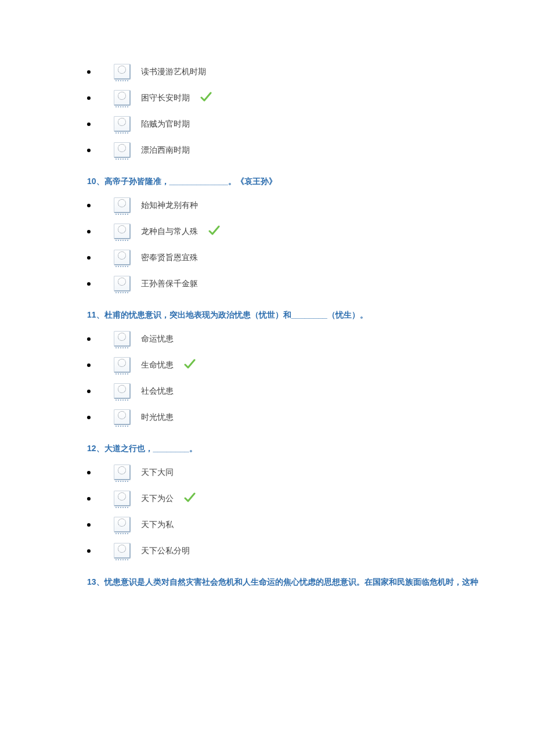 The image size is (534, 756). I want to click on option-text: 时光忧患, so click(157, 417).